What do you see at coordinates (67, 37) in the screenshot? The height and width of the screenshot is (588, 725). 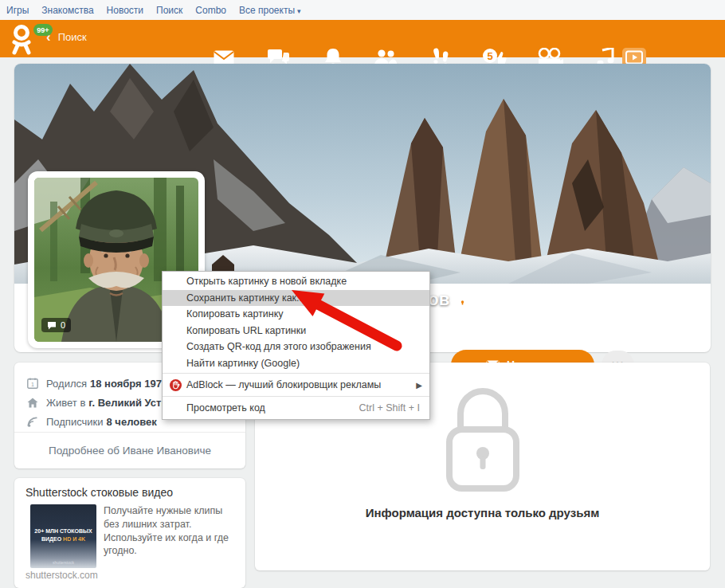 I see `back-to-search: ‹ Поиск` at bounding box center [67, 37].